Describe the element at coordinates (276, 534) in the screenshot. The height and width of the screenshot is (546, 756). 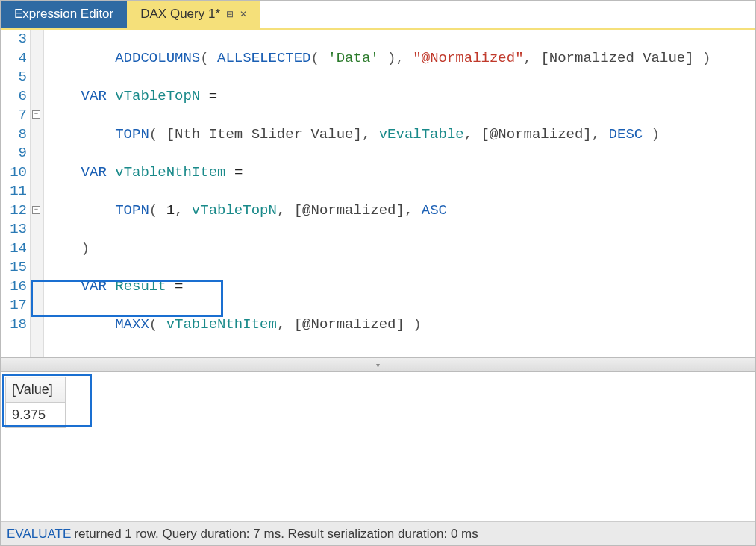
I see `status-text: returned 1 row. Query duration: 7 ms. Re…` at that location.